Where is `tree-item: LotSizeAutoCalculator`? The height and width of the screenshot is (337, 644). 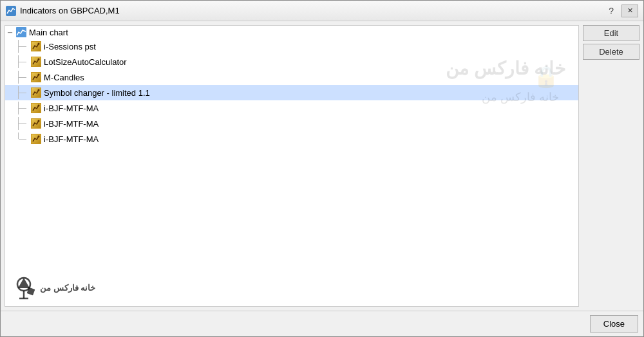 tree-item: LotSizeAutoCalculator is located at coordinates (292, 62).